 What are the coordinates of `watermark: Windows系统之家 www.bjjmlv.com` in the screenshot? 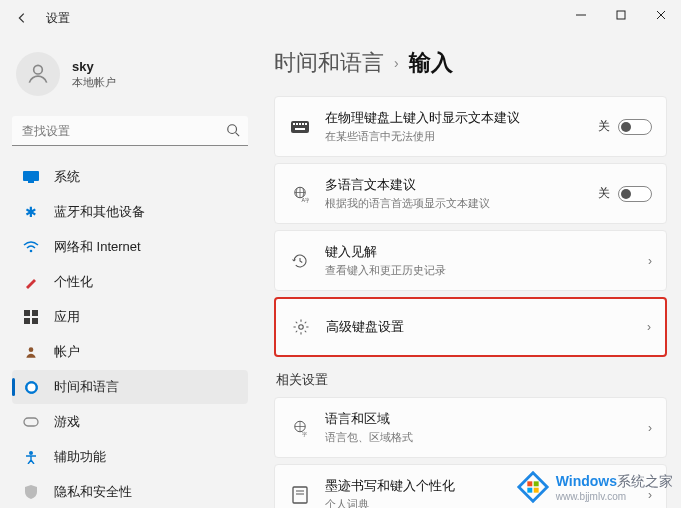 It's located at (594, 487).